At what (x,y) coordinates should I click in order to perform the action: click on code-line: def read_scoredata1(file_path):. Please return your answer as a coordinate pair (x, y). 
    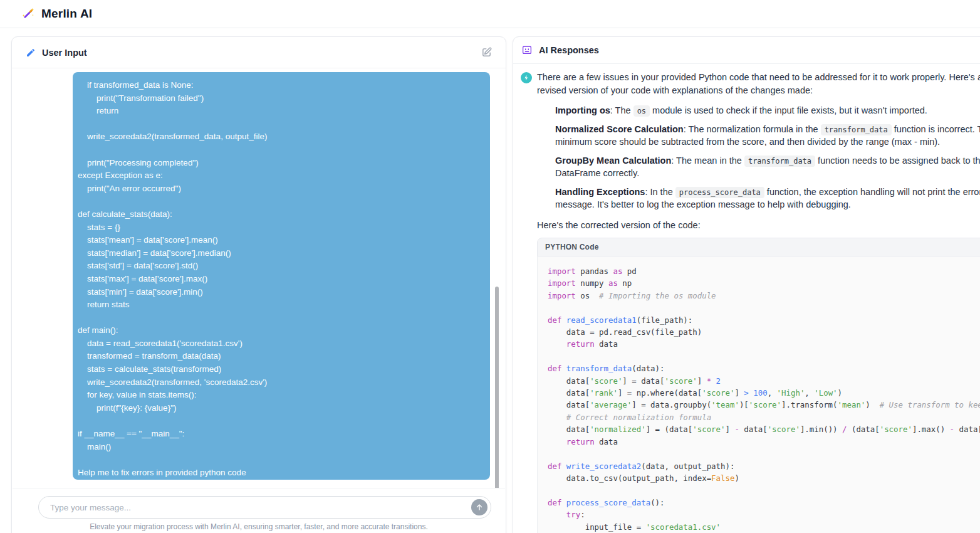
    Looking at the image, I should click on (764, 320).